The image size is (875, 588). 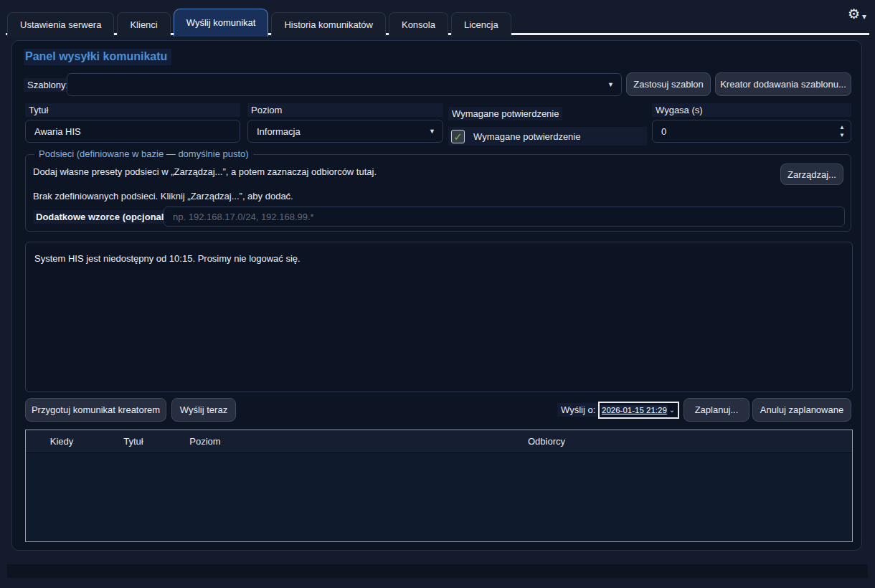 I want to click on send-now-button: Wyślij teraz, so click(x=204, y=410).